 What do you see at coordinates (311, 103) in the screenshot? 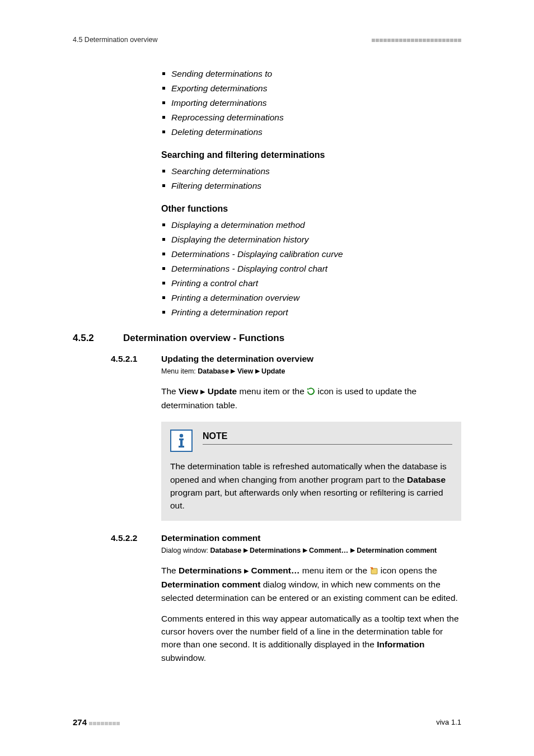
I see `list-first: Sending determinations to Exporting dete…` at bounding box center [311, 103].